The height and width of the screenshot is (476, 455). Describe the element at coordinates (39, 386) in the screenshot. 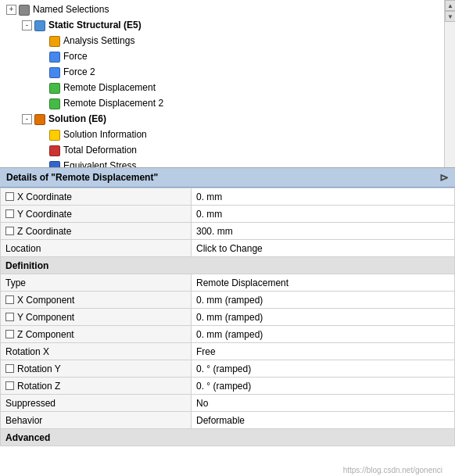

I see `prop-label-text: Rotation Z` at that location.